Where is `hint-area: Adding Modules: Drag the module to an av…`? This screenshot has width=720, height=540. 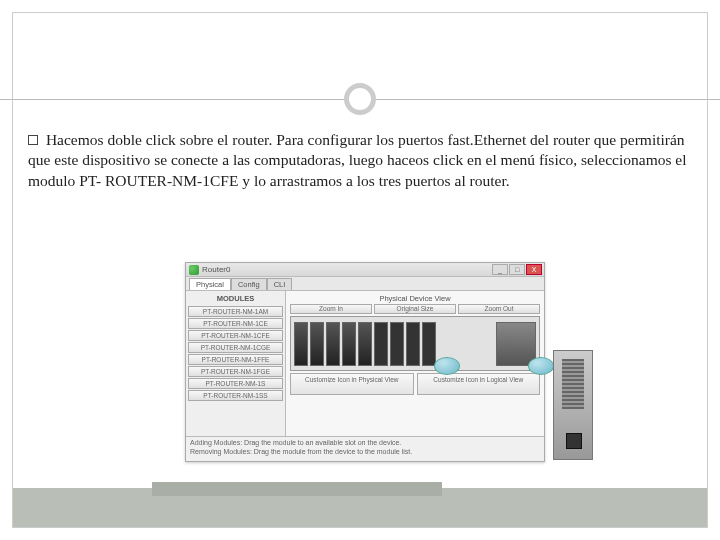
hint-area: Adding Modules: Drag the module to an av… is located at coordinates (365, 448).